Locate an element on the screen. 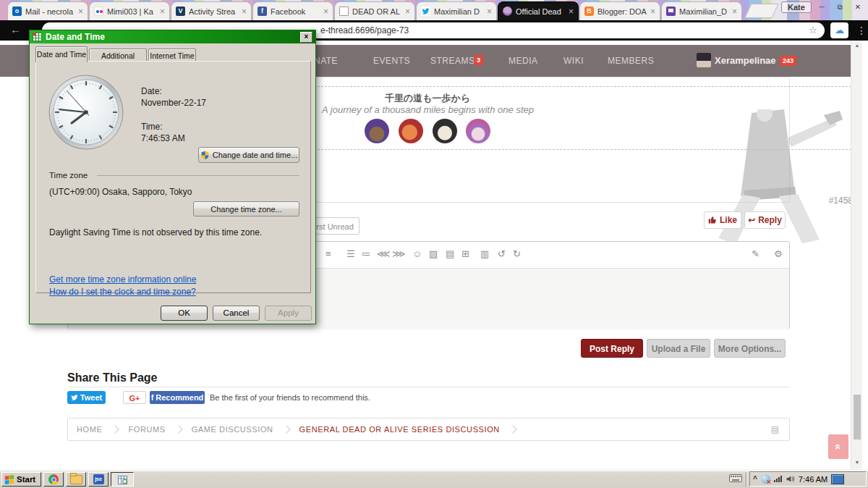  tab-facebook: f Facebook × is located at coordinates (293, 11).